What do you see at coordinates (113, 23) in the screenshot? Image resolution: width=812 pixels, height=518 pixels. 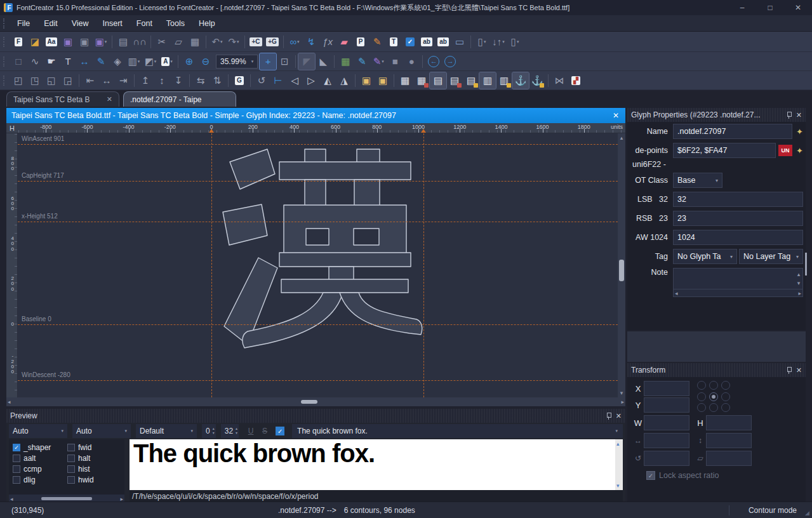 I see `menu-insert: Insert` at bounding box center [113, 23].